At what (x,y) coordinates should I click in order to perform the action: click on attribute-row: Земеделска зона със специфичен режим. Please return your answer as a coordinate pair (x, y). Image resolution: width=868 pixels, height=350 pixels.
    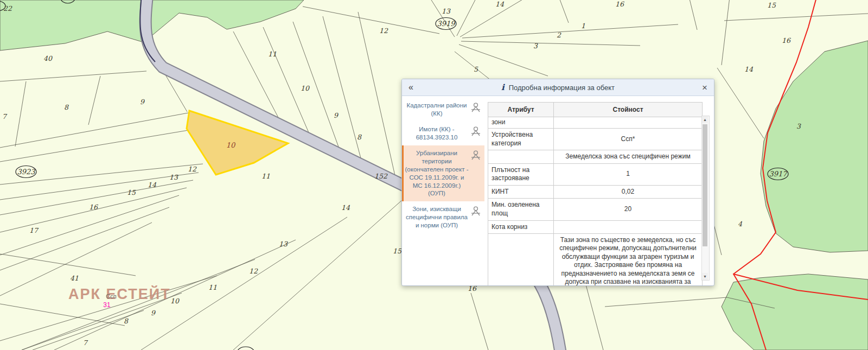
    Looking at the image, I should click on (596, 157).